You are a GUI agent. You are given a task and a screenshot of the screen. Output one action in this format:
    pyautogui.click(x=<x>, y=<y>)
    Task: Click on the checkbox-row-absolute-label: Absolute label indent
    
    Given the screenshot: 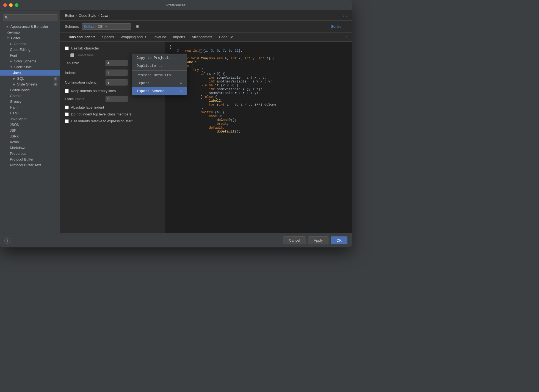 What is the action you would take?
    pyautogui.click(x=113, y=107)
    